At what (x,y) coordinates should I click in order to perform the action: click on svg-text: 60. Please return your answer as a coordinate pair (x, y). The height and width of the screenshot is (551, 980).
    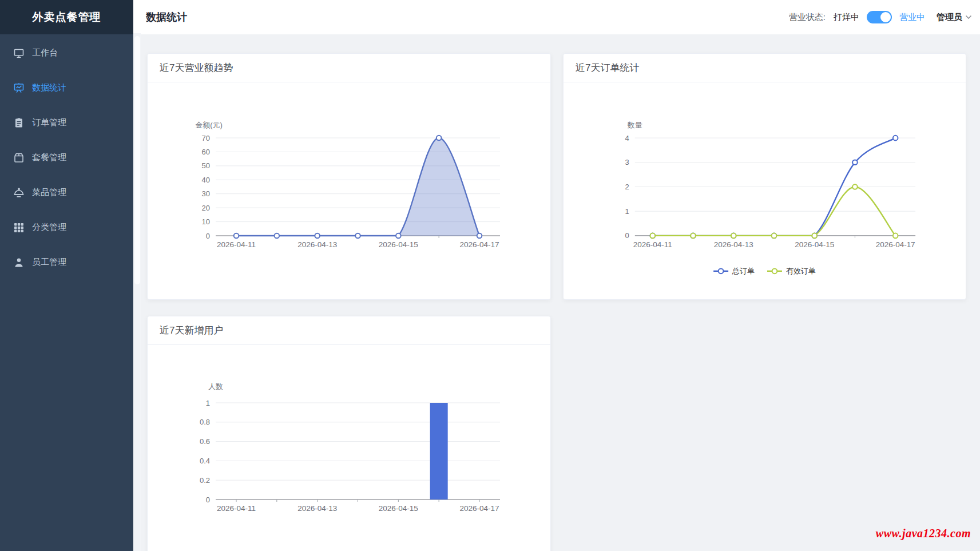
    Looking at the image, I should click on (206, 152).